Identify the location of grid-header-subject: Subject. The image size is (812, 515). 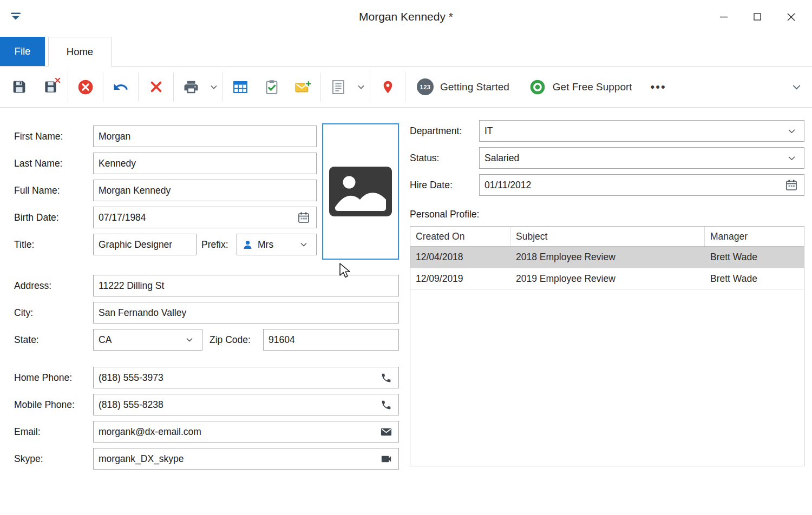
(607, 236).